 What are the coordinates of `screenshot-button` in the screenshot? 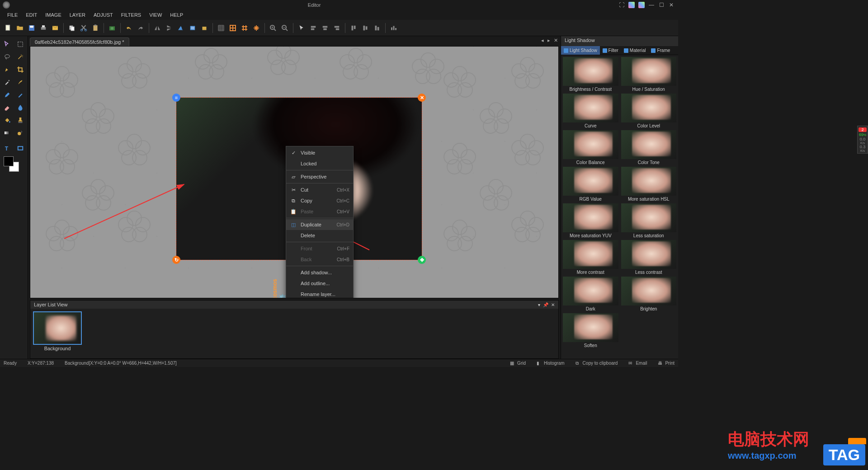 It's located at (112, 28).